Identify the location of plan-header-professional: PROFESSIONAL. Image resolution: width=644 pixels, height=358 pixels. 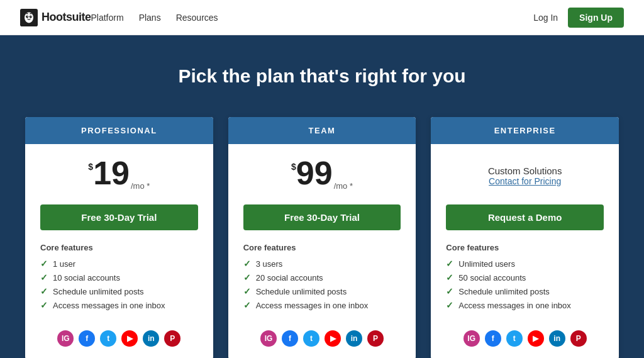
(119, 131).